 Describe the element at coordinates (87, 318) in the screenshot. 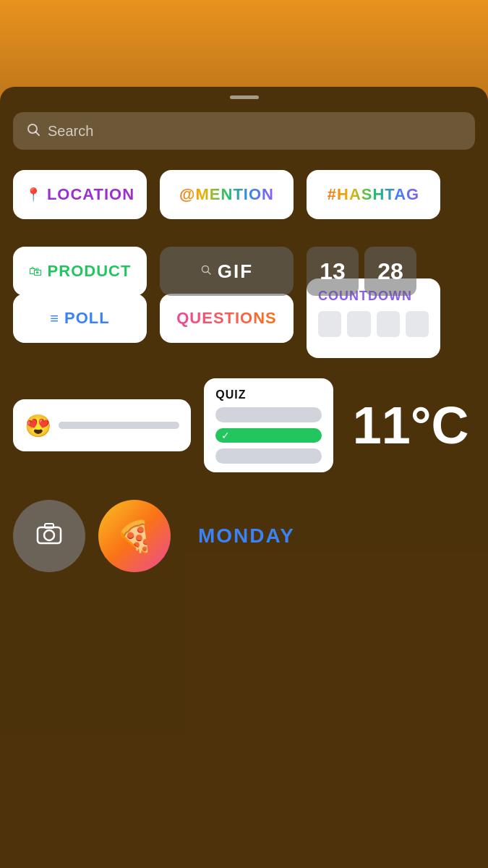

I see `poll-label: POLL` at that location.